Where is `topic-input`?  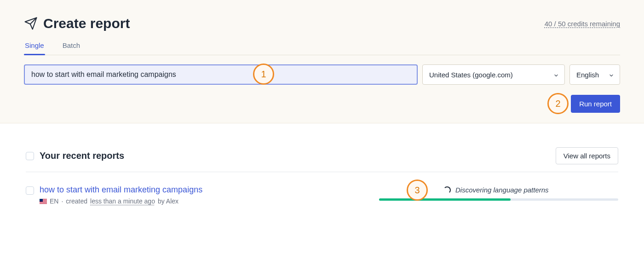 topic-input is located at coordinates (221, 75).